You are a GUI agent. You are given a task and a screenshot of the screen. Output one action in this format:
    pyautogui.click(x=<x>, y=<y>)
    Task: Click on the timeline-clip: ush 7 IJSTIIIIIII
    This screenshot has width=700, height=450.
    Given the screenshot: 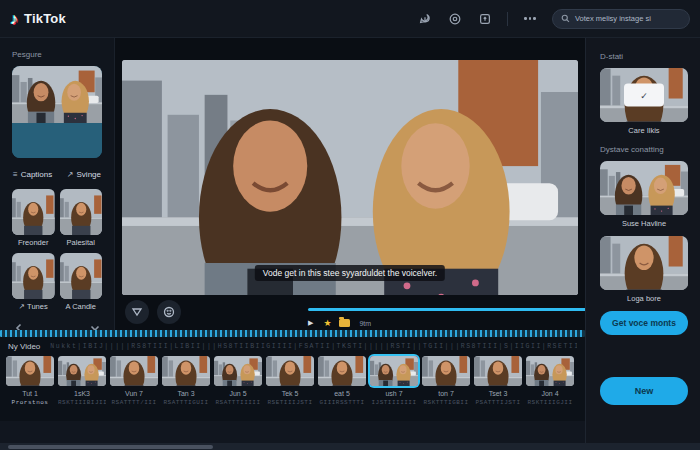 What is the action you would take?
    pyautogui.click(x=394, y=381)
    